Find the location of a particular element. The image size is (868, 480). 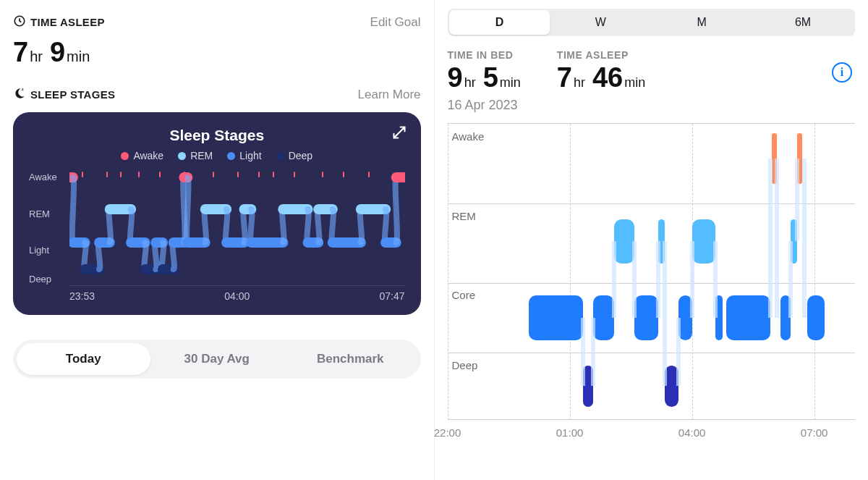

range-segmented-control: D W M 6M is located at coordinates (652, 22).